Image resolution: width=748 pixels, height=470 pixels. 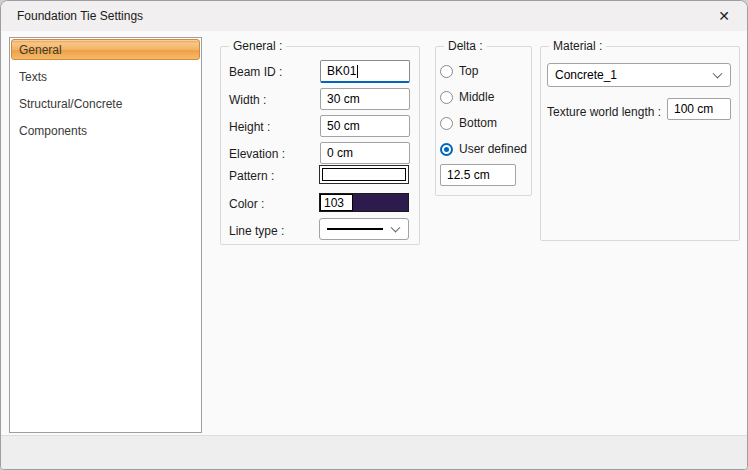 I want to click on color-label: Color :, so click(x=246, y=204).